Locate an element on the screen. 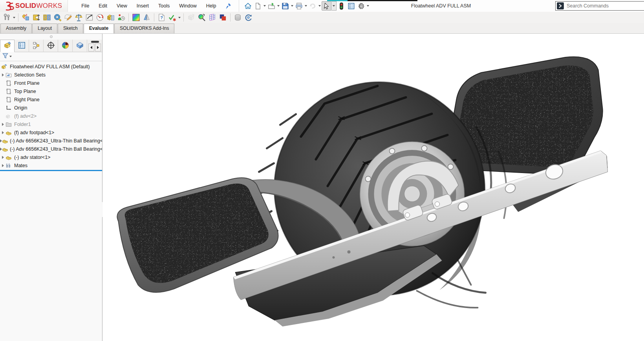 This screenshot has width=644, height=341. tree-item-label: (f) adv<2> is located at coordinates (25, 116).